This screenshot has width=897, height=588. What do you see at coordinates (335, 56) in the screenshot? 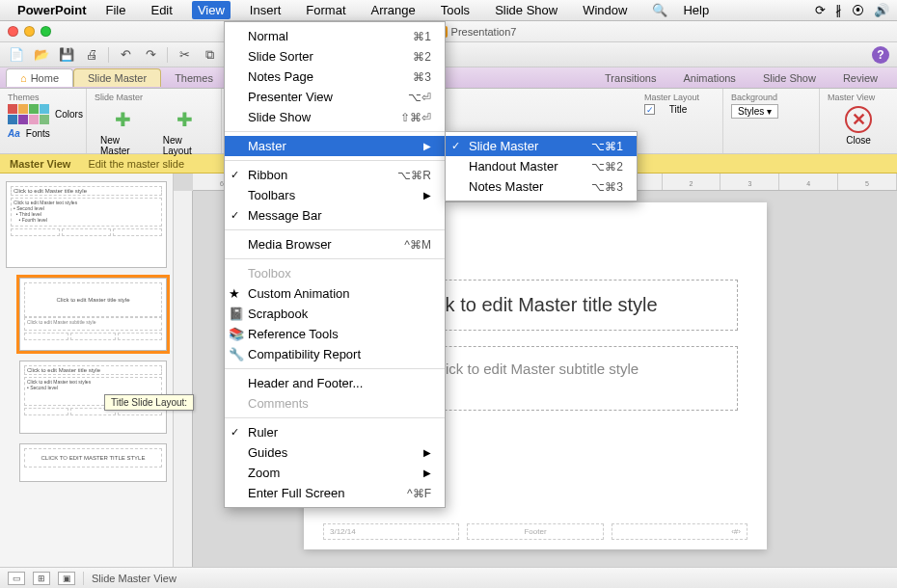
I see `menuitem-slide-sorter: Slide Sorter⌘2` at bounding box center [335, 56].